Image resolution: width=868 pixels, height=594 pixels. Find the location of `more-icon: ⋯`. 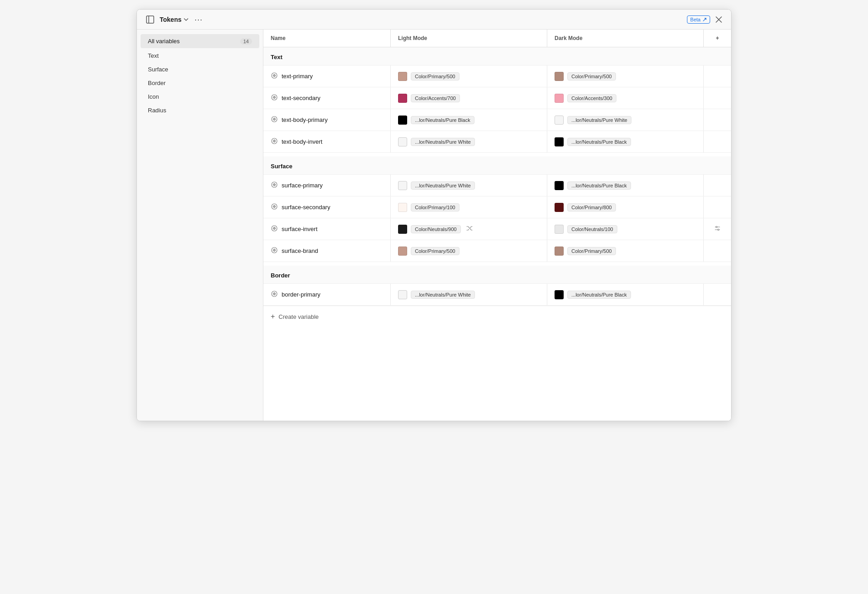

more-icon: ⋯ is located at coordinates (199, 20).